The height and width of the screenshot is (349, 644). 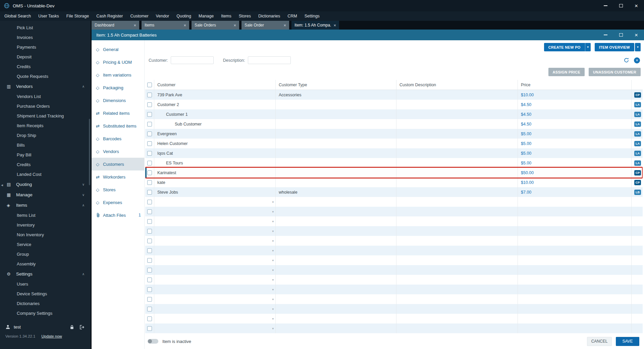 I want to click on menu-item-cash-register: Cash Register, so click(x=109, y=16).